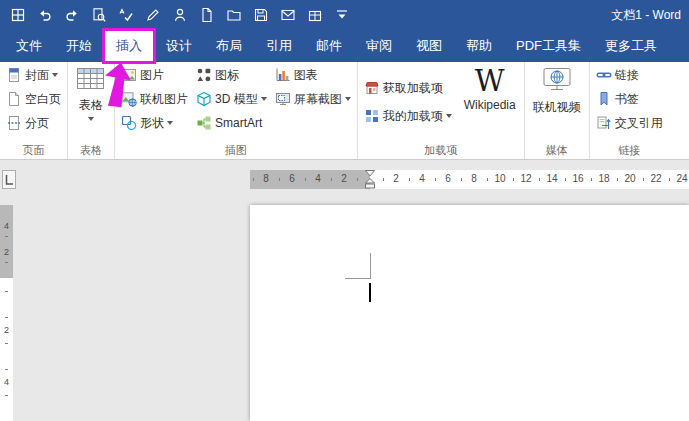 The image size is (689, 421). I want to click on email-icon, so click(288, 16).